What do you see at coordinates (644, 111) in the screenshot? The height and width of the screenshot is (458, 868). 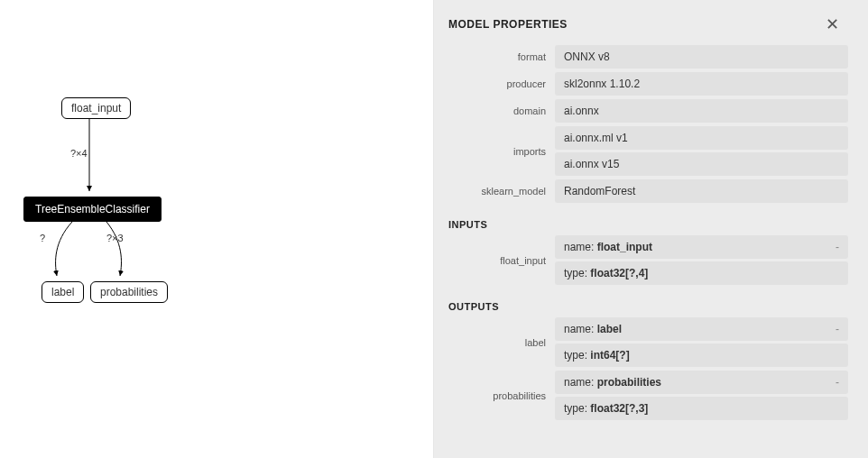 I see `prop-row-domain: domain ai.onnx` at bounding box center [644, 111].